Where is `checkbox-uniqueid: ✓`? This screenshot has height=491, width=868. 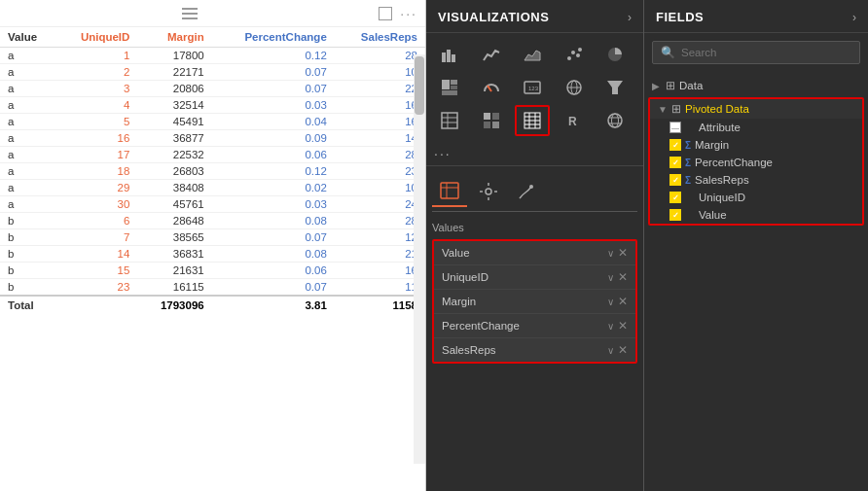
checkbox-uniqueid: ✓ is located at coordinates (675, 197).